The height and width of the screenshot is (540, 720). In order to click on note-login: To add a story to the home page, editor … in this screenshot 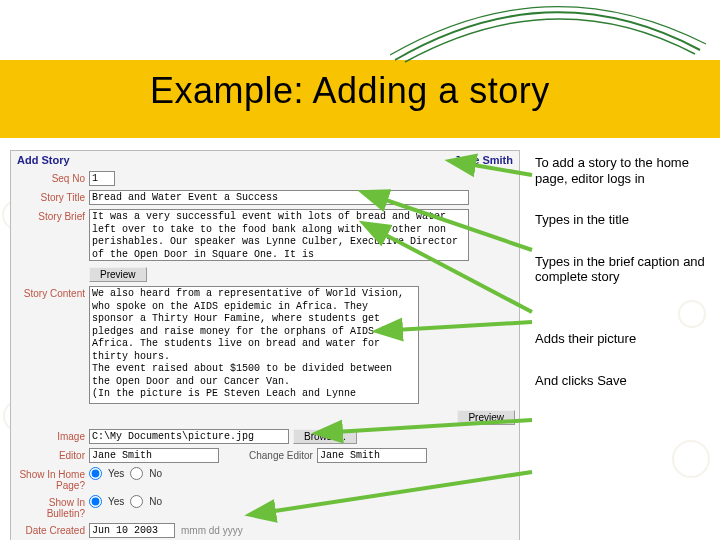, I will do `click(622, 170)`.